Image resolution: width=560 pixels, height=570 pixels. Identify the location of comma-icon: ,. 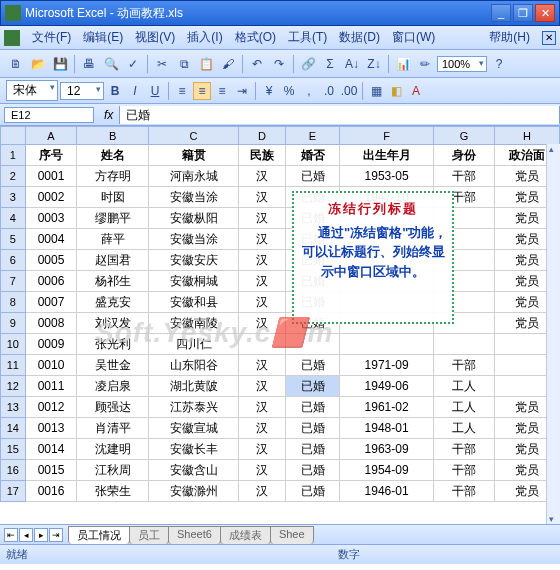
(309, 91).